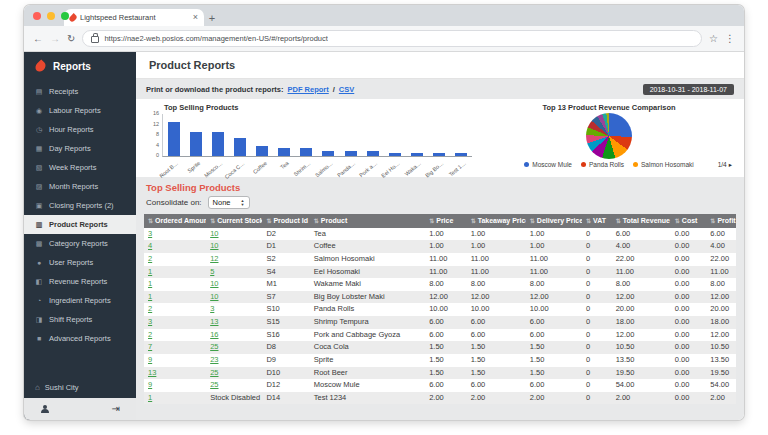 The width and height of the screenshot is (768, 435). What do you see at coordinates (80, 320) in the screenshot?
I see `sidebar-item-shift-reports: ◨Shift Reports` at bounding box center [80, 320].